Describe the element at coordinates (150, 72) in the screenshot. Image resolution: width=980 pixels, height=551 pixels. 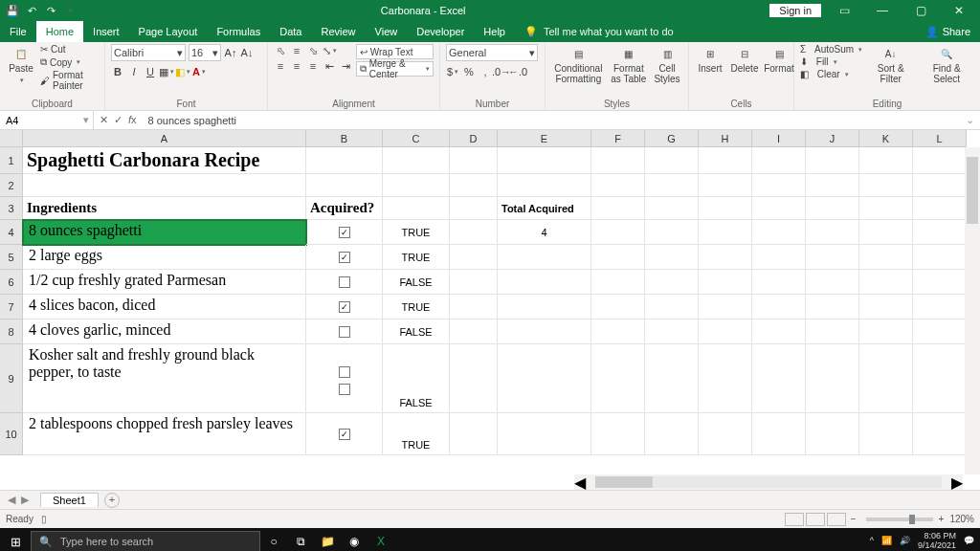
I see `underline-button: U` at that location.